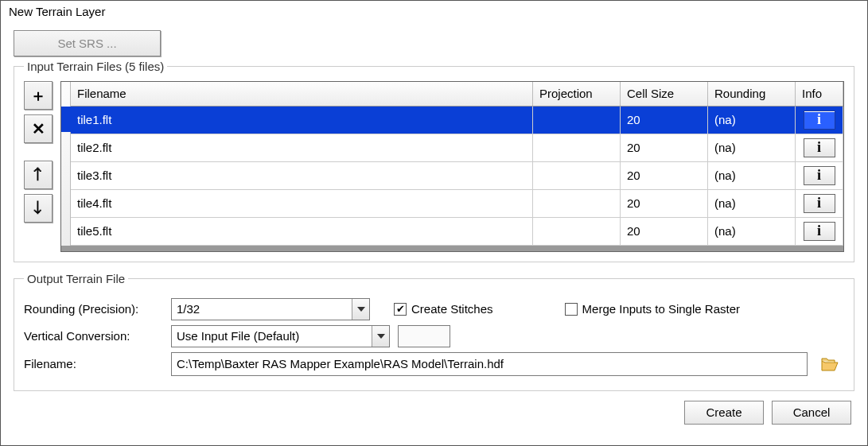 The height and width of the screenshot is (446, 868). Describe the element at coordinates (302, 231) in the screenshot. I see `cell-filename: tile5.flt` at that location.